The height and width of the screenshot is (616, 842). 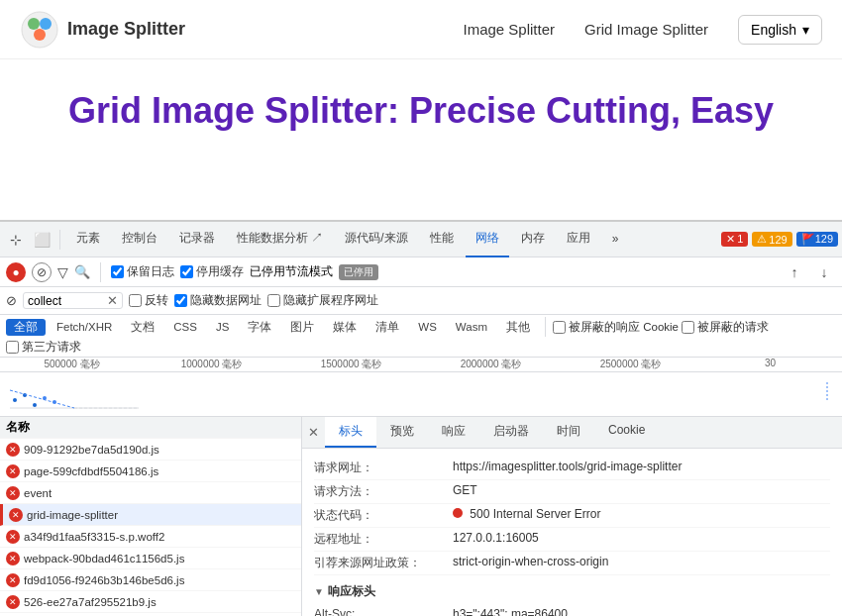 What do you see at coordinates (646, 30) in the screenshot?
I see `nav-grid-splitter: Grid Image Splitter` at bounding box center [646, 30].